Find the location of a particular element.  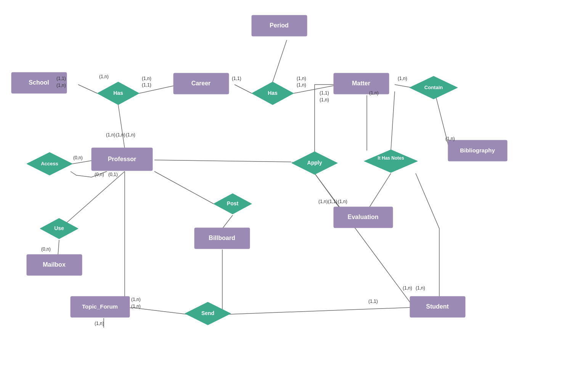

card-apply-eval-b: (1,1) is located at coordinates (333, 202).